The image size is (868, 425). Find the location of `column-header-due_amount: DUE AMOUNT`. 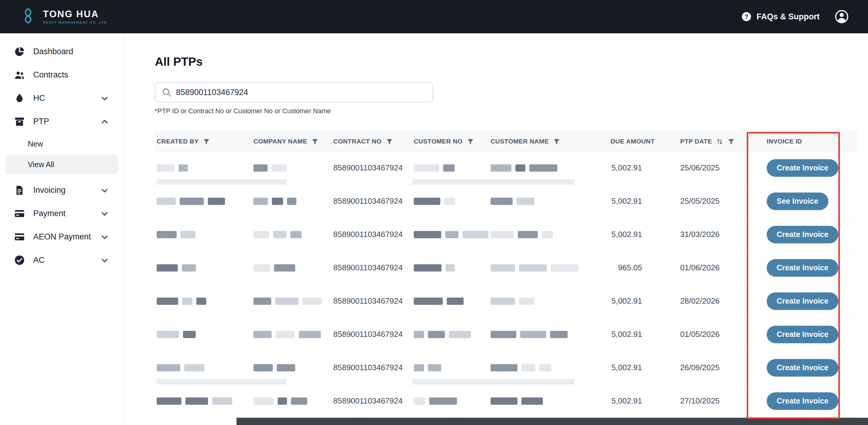

column-header-due_amount: DUE AMOUNT is located at coordinates (644, 141).